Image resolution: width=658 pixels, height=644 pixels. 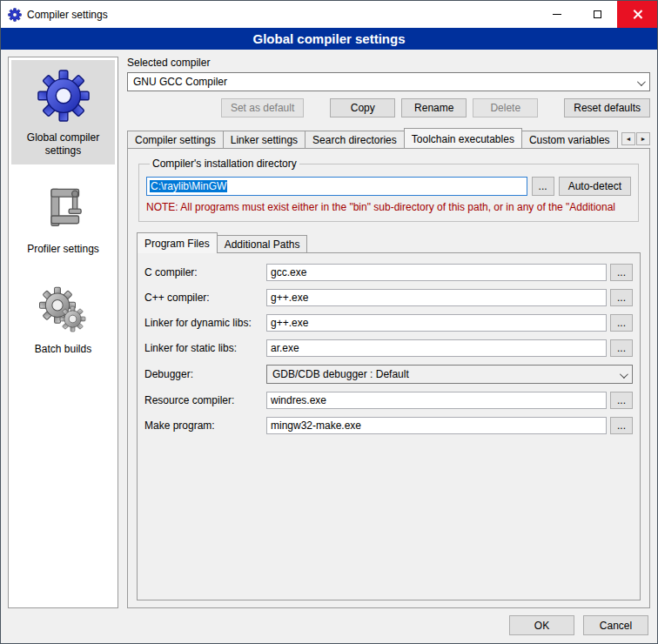 I want to click on tab-scroll-arrows: ◄ ►, so click(x=635, y=139).